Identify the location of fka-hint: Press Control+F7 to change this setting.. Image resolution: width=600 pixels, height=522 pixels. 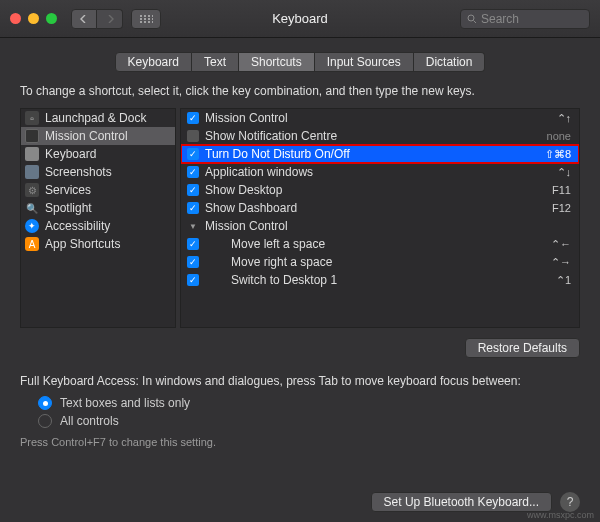
(300, 442).